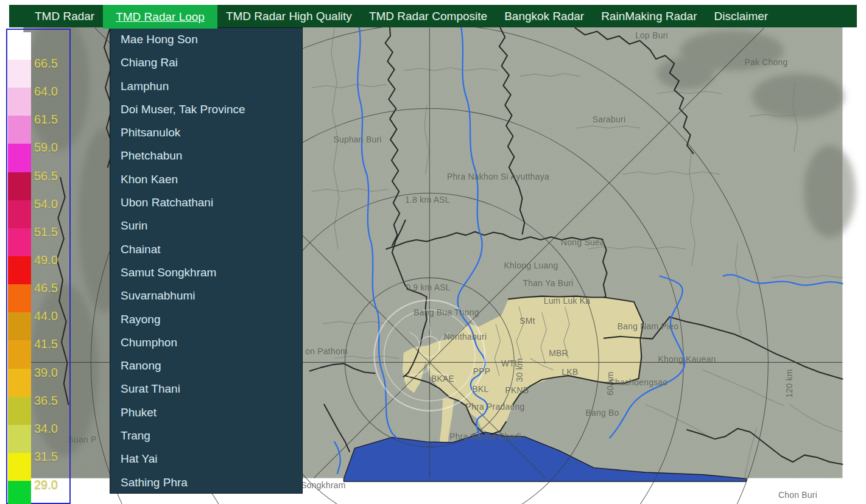  I want to click on map-label-phra-pradaeng: Phra Pradaeng, so click(496, 407).